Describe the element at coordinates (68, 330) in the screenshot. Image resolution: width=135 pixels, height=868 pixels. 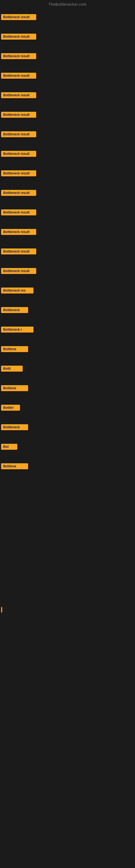
I see `list-item: Bottleneck r` at that location.